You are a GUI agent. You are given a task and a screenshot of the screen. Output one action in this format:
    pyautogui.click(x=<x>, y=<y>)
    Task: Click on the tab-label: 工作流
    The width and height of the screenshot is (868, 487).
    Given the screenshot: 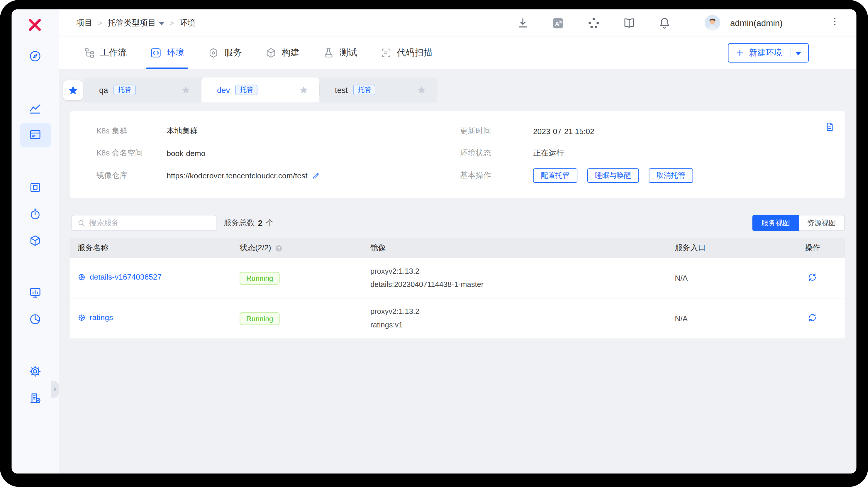 What is the action you would take?
    pyautogui.click(x=114, y=53)
    